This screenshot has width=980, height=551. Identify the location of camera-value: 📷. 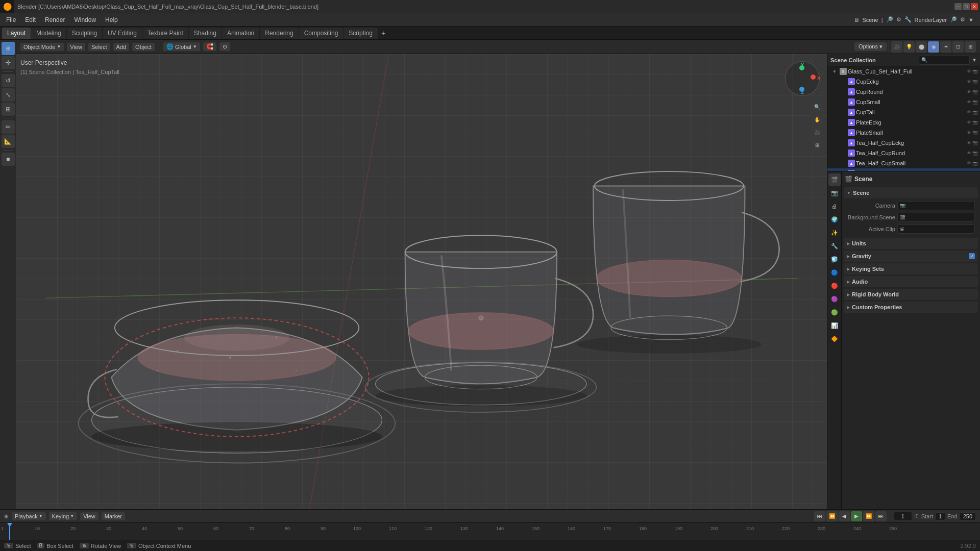
(936, 206).